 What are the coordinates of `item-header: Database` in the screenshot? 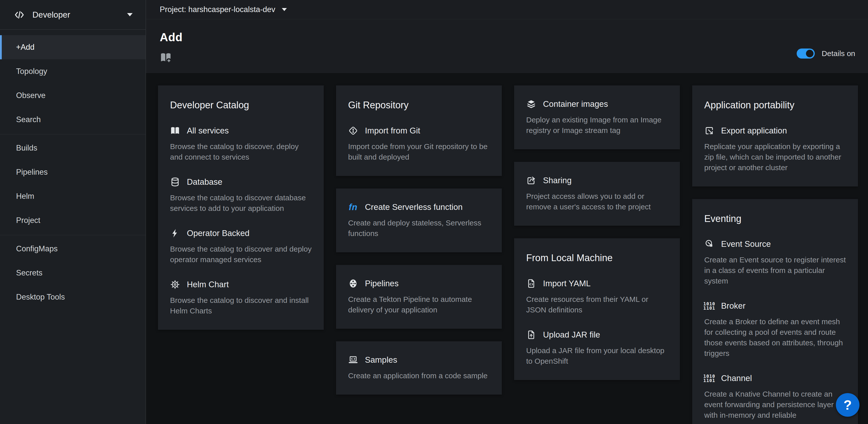 It's located at (241, 182).